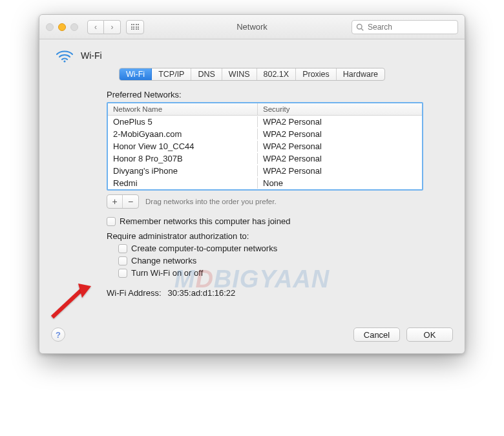 This screenshot has width=504, height=436. What do you see at coordinates (58, 335) in the screenshot?
I see `help-icon: ?` at bounding box center [58, 335].